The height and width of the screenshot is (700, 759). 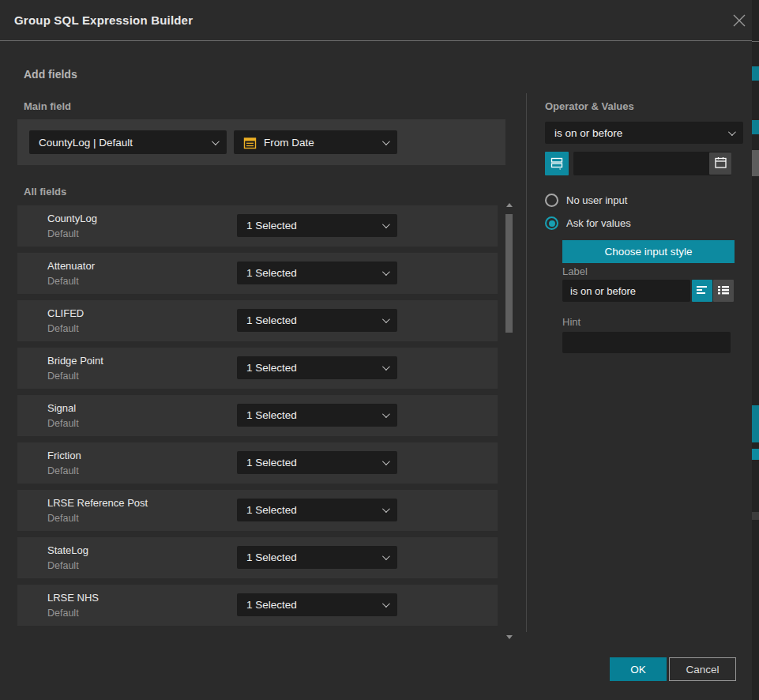 I want to click on value-input, so click(x=641, y=164).